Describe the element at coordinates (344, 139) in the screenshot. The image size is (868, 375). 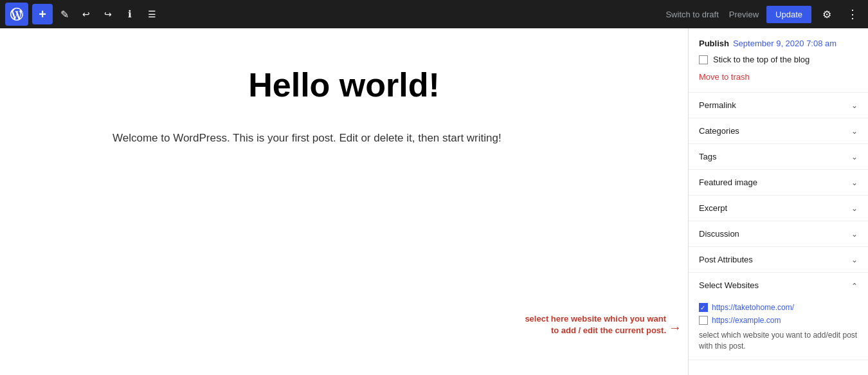
I see `post-body-text: Welcome to WordPress. This is your first…` at that location.